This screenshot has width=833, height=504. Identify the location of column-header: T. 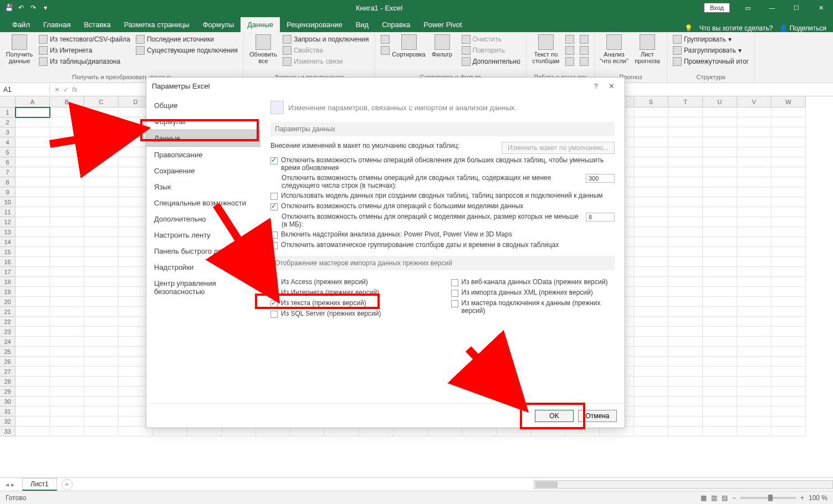
(686, 102).